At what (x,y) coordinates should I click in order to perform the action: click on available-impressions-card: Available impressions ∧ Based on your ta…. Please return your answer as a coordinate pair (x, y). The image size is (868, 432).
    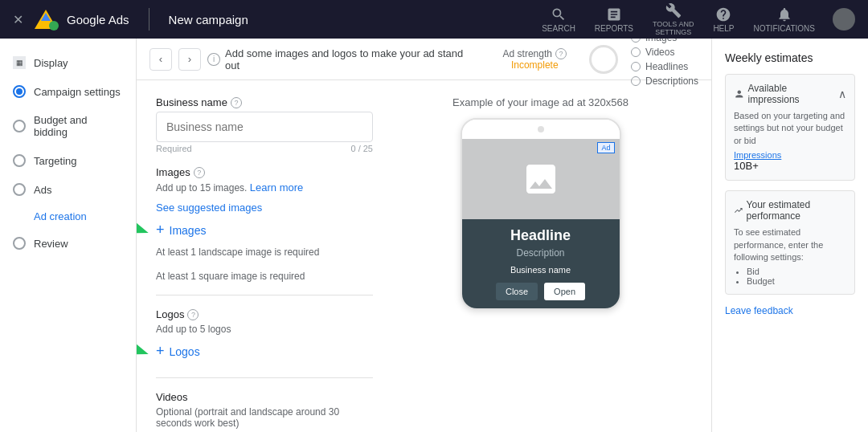
    Looking at the image, I should click on (790, 127).